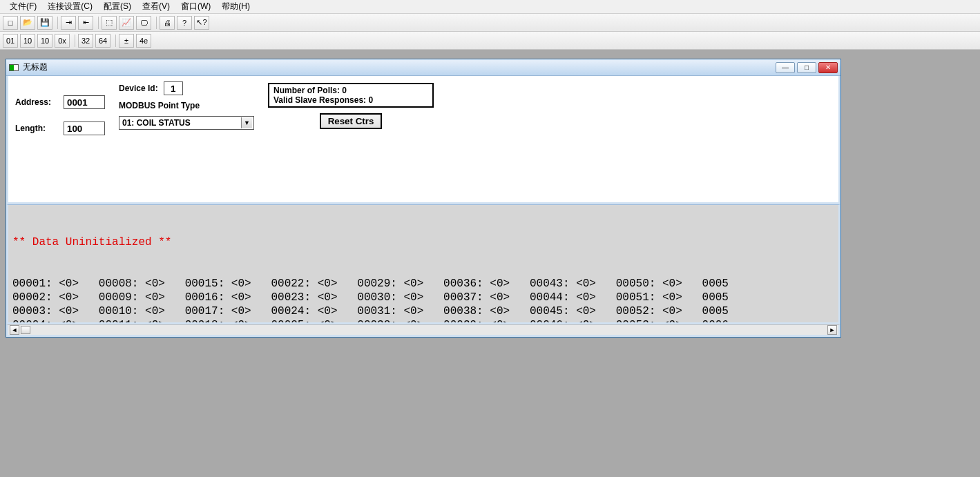  I want to click on toolbar2-btn-5: 32, so click(86, 41).